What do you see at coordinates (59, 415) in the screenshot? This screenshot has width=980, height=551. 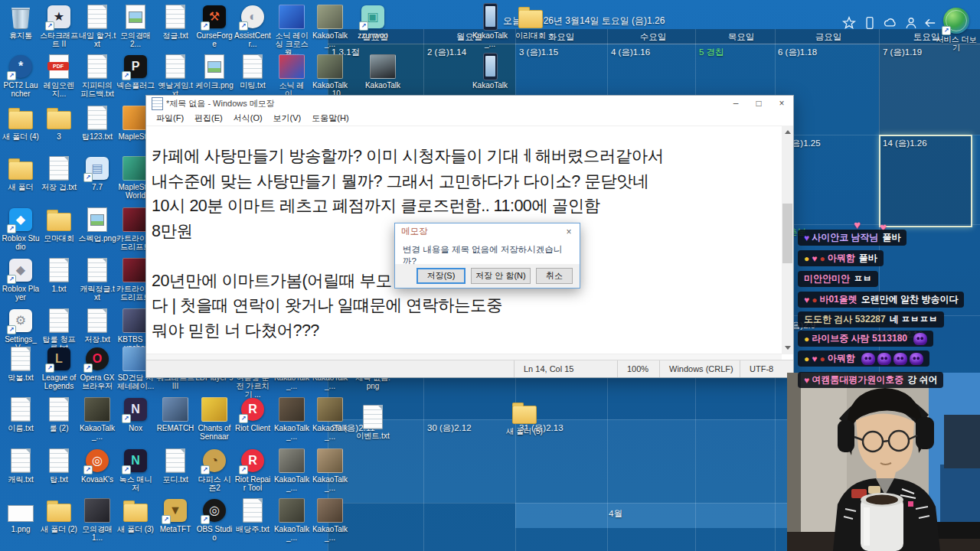 I see `desktop-icon: 룰 (2)` at bounding box center [59, 415].